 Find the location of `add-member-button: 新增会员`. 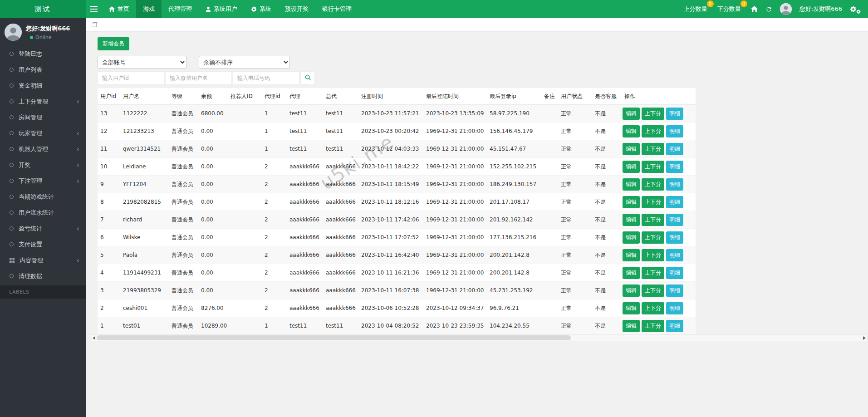

add-member-button: 新增会员 is located at coordinates (113, 44).